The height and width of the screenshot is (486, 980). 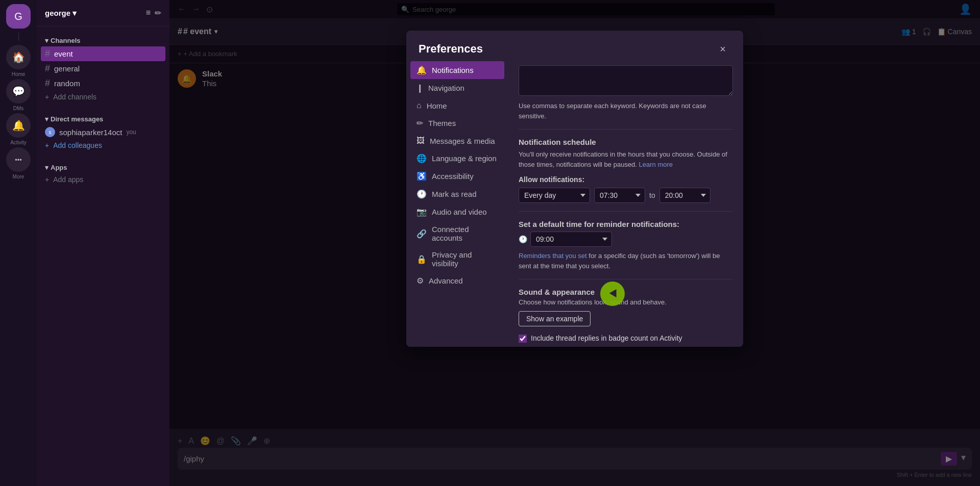 I want to click on notification-schedule-desc: You'll only receive notifications in the…, so click(x=626, y=159).